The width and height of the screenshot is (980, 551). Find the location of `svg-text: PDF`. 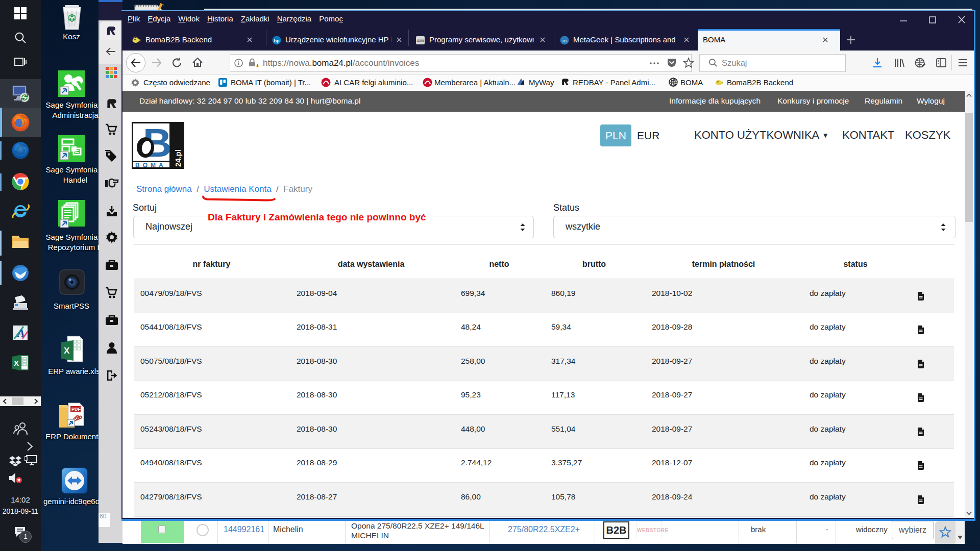

svg-text: PDF is located at coordinates (77, 409).